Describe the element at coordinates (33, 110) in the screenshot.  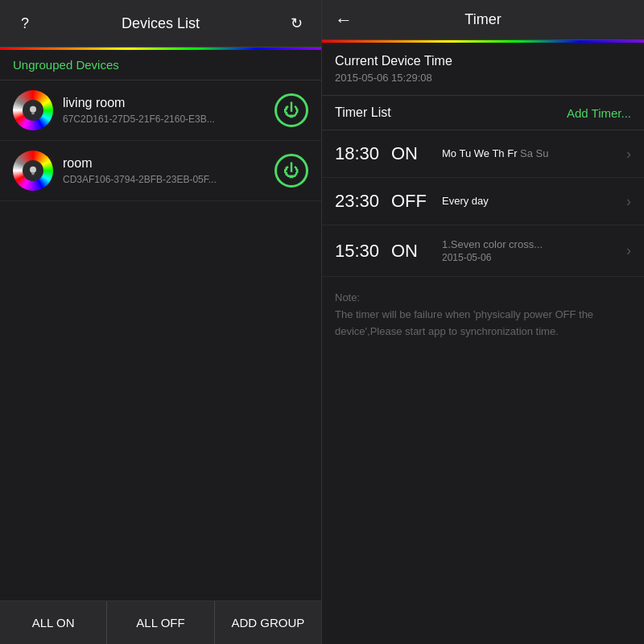
I see `device-icon-inner` at that location.